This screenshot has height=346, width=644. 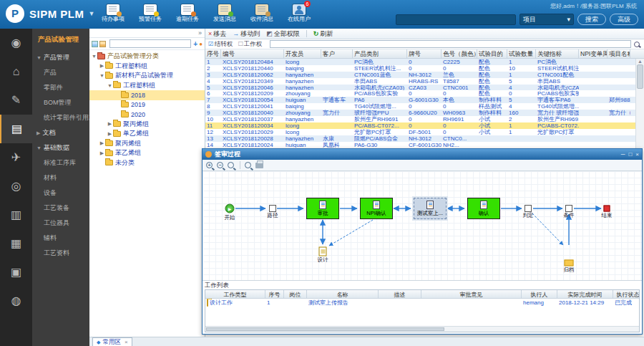 I want to click on column-header: 试验目的, so click(x=492, y=54).